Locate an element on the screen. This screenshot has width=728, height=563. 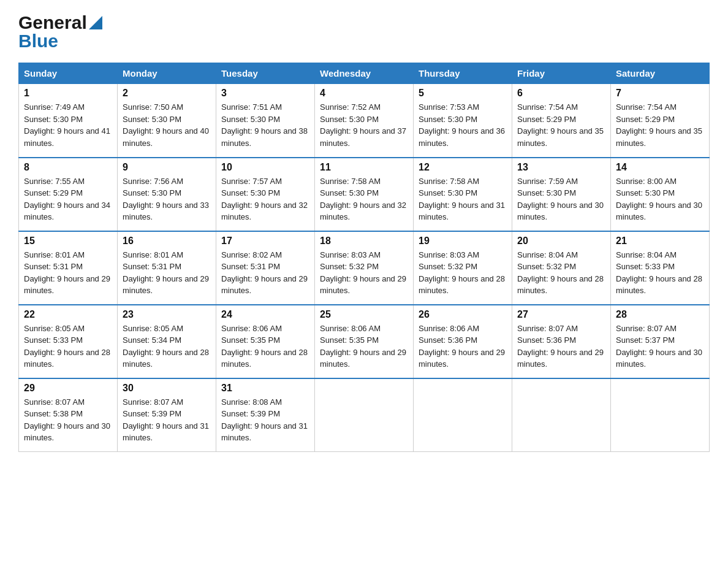
day-number: 21 is located at coordinates (660, 241).